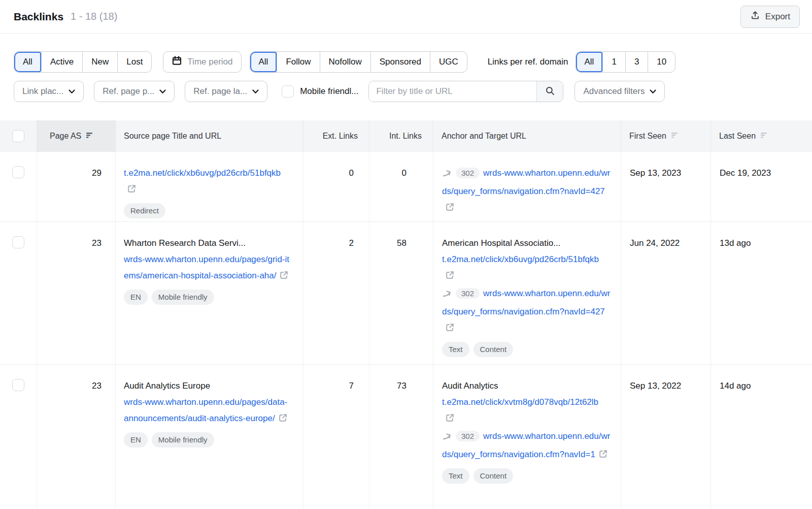 This screenshot has width=812, height=509. What do you see at coordinates (345, 62) in the screenshot?
I see `link-type-nofollow: Nofollow` at bounding box center [345, 62].